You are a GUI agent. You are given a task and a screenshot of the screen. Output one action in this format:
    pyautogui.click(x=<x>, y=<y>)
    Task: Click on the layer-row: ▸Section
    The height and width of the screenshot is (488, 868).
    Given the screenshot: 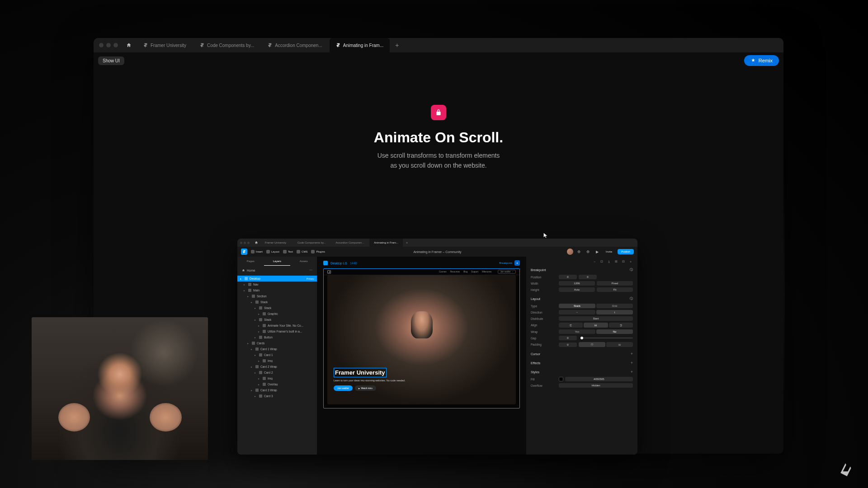 What is the action you would take?
    pyautogui.click(x=277, y=296)
    